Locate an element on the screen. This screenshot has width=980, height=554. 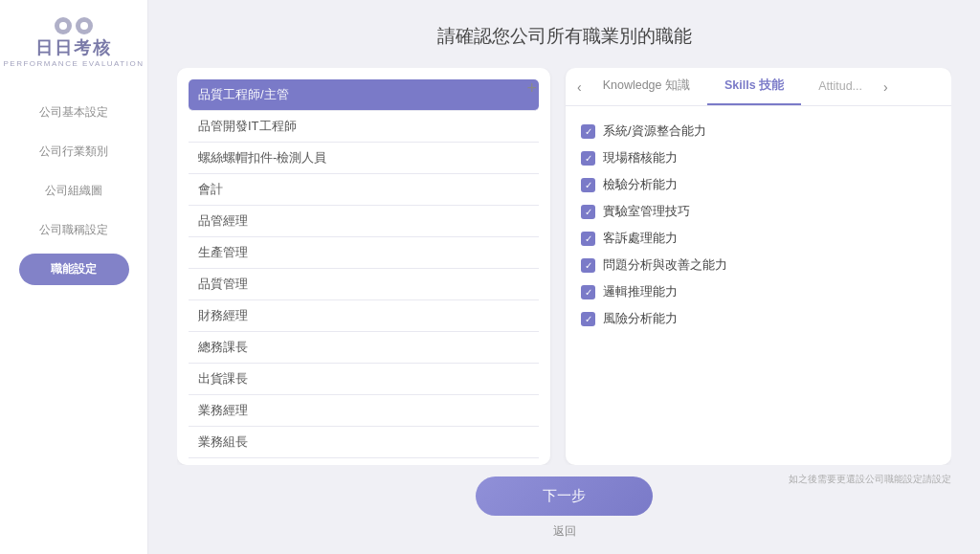
job-item: 品管開發IT工程師 is located at coordinates (364, 126).